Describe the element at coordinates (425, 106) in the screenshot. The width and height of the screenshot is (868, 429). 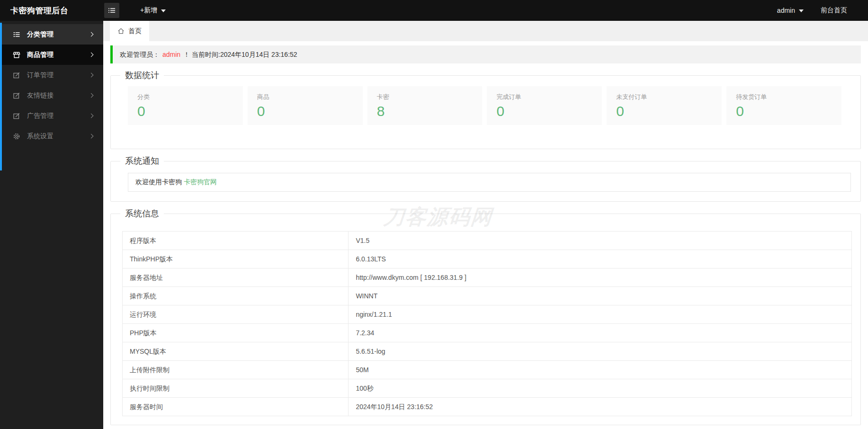
I see `stat-card-cardcode: 卡密 8` at that location.